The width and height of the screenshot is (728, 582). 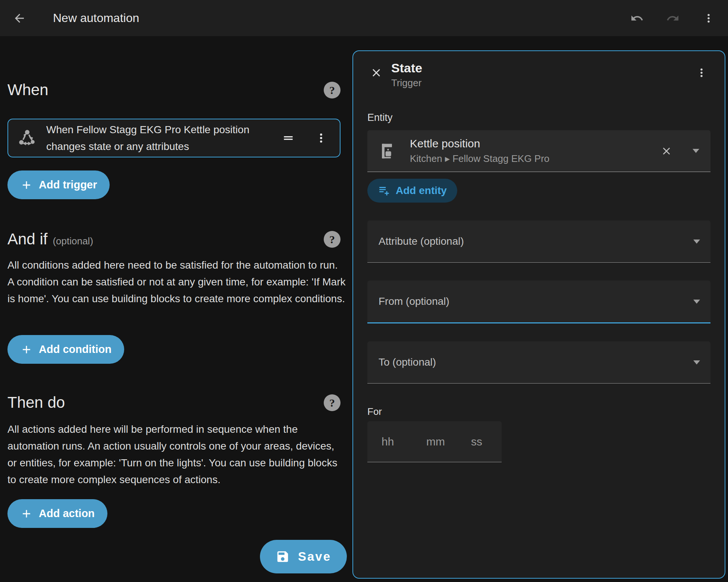 What do you see at coordinates (305, 138) in the screenshot?
I see `trigger-card-actions` at bounding box center [305, 138].